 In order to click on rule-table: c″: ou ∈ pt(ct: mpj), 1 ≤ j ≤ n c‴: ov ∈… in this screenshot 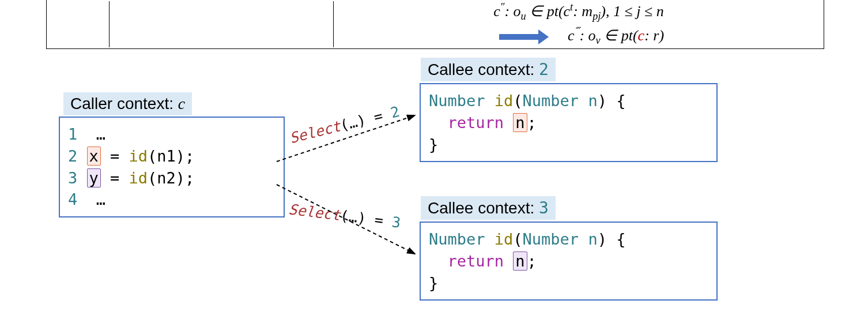, I will do `click(435, 24)`.